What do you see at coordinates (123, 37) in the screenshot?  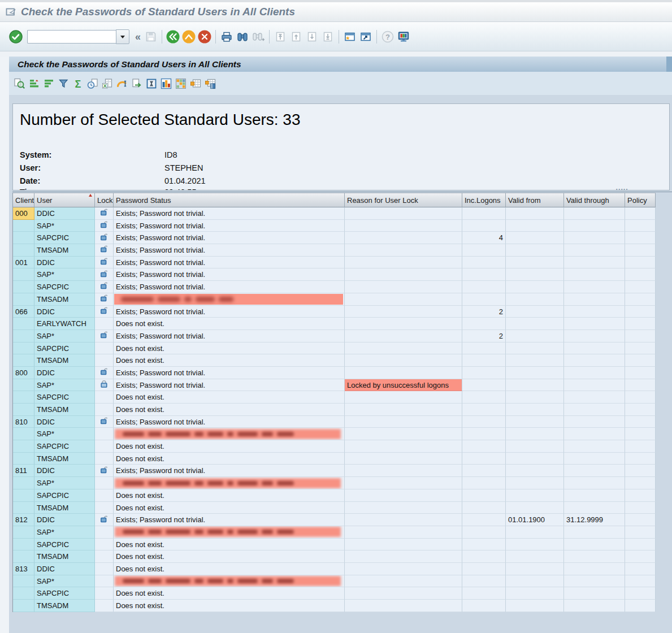 I see `command-field-dropdown` at bounding box center [123, 37].